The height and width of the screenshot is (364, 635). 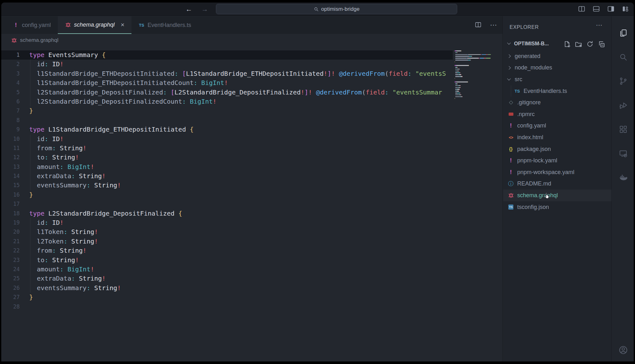 I want to click on code-line-7: 7}, so click(x=227, y=111).